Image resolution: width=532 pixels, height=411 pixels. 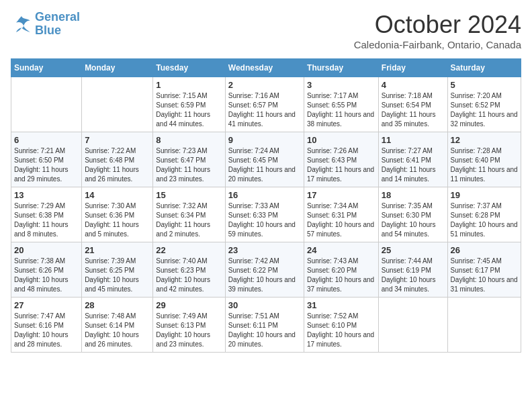 I want to click on month-title: October 2024, so click(x=438, y=25).